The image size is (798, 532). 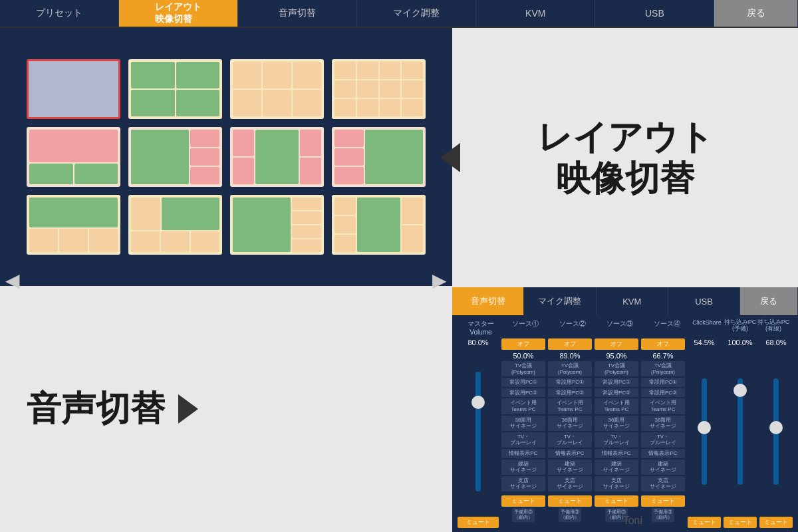 What do you see at coordinates (632, 301) in the screenshot?
I see `audio-nav-kvm: KVM` at bounding box center [632, 301].